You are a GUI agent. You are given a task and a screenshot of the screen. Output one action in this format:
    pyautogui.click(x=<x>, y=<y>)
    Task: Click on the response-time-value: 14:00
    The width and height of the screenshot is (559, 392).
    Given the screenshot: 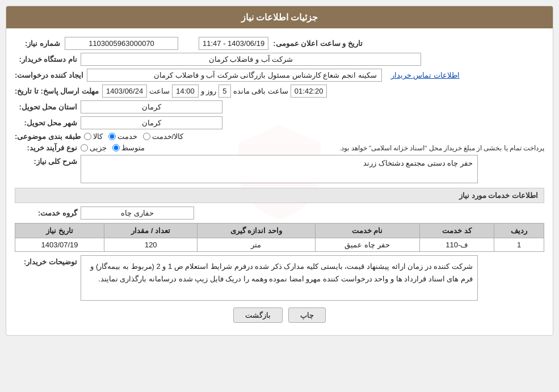 What is the action you would take?
    pyautogui.click(x=185, y=91)
    